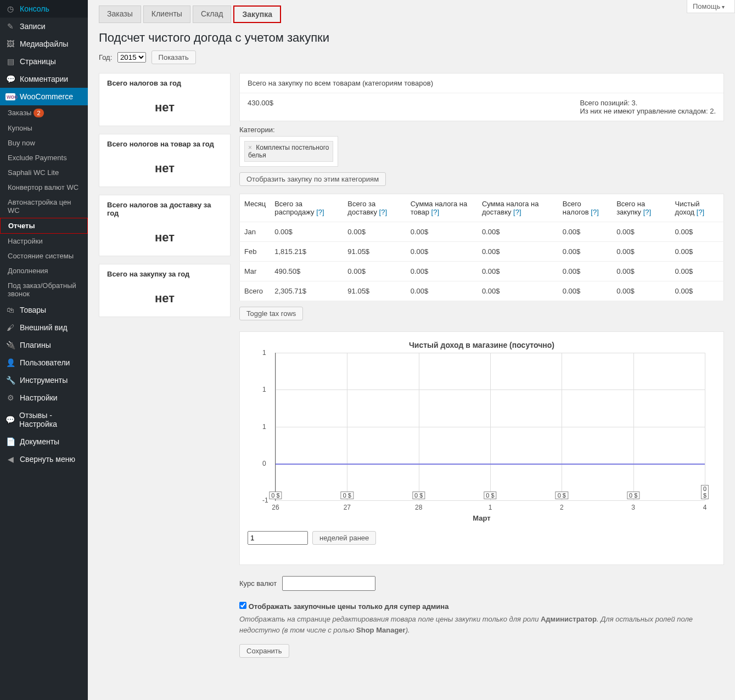 The width and height of the screenshot is (735, 700). I want to click on report-table: МесяцВсего за распродажу [?]Всего за дос…, so click(482, 247).